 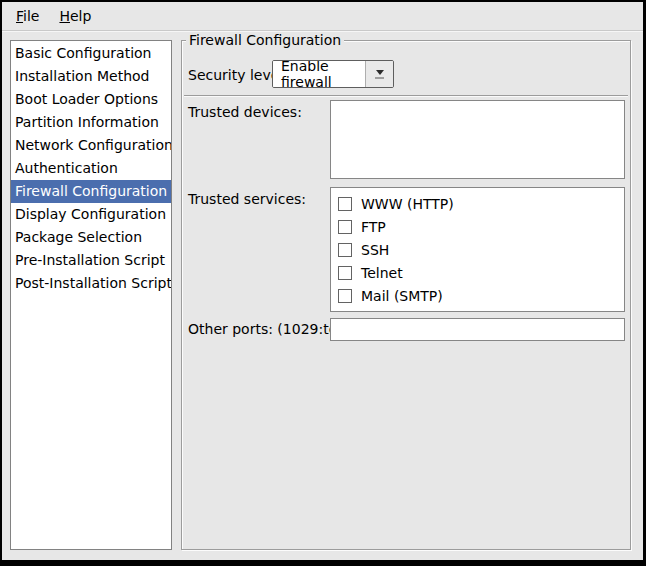 What do you see at coordinates (265, 40) in the screenshot?
I see `frame-title: Firewall Configuration` at bounding box center [265, 40].